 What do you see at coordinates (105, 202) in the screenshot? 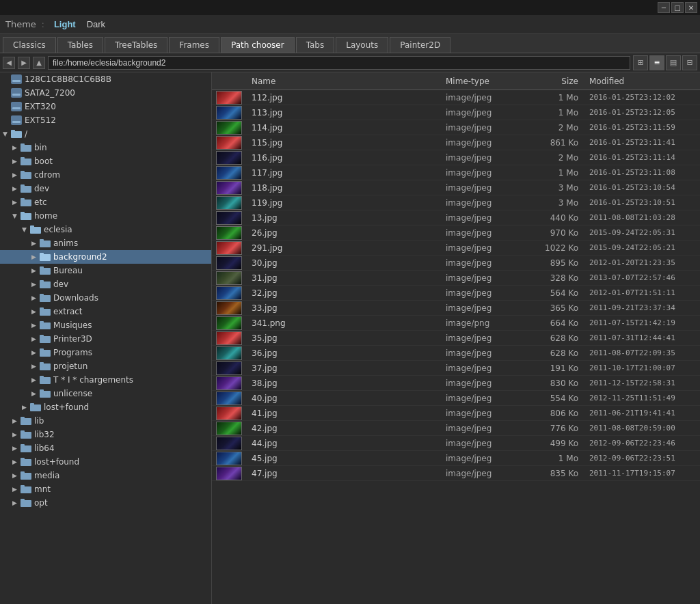
I see `tree-item-etc: ▶ etc` at bounding box center [105, 202].